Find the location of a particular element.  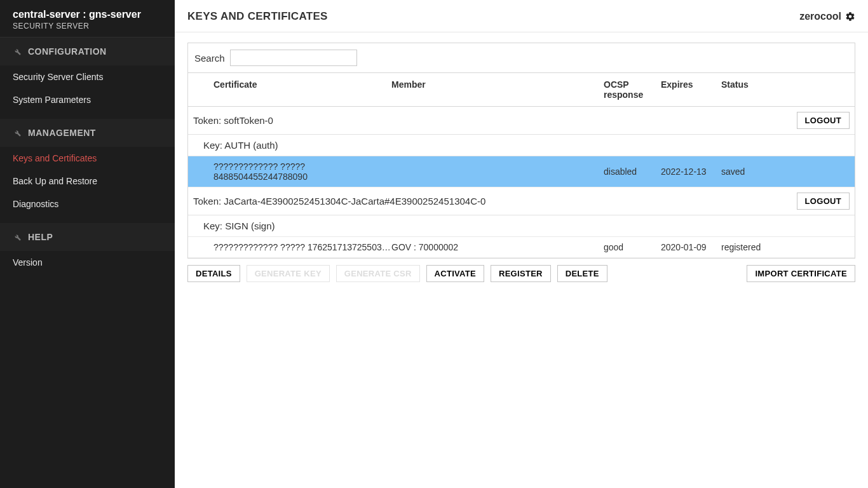

server-subtitle: SECURITY SERVER is located at coordinates (88, 26).